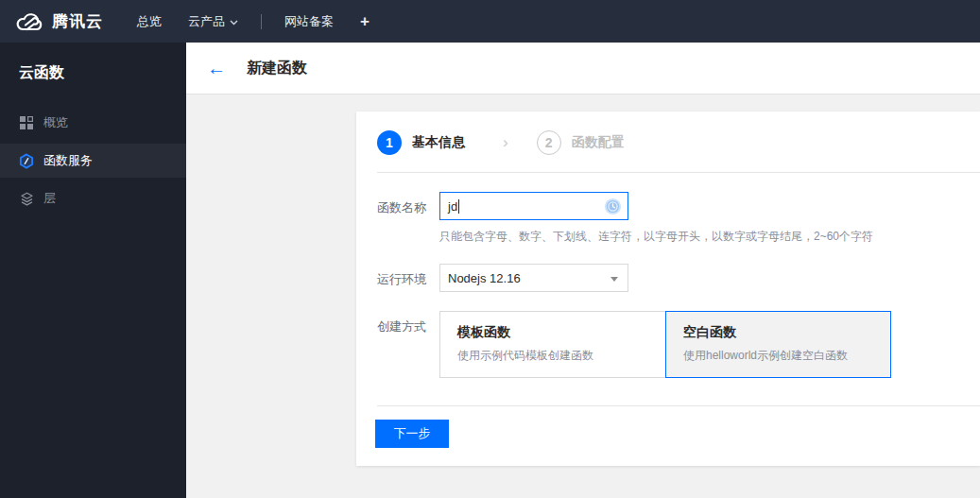  I want to click on text-cursor, so click(459, 206).